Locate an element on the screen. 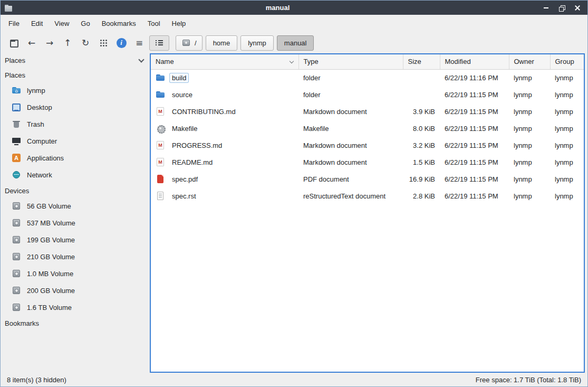 The width and height of the screenshot is (588, 387). path-segment-manual: manual is located at coordinates (295, 43).